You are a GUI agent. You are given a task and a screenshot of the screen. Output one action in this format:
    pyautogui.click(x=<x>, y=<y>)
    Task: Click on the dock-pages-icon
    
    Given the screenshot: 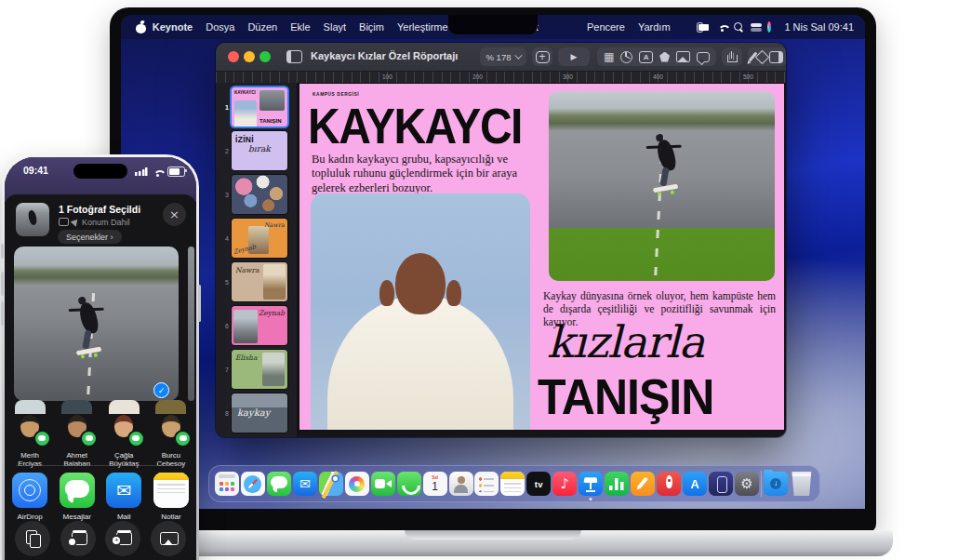 What is the action you would take?
    pyautogui.click(x=643, y=484)
    